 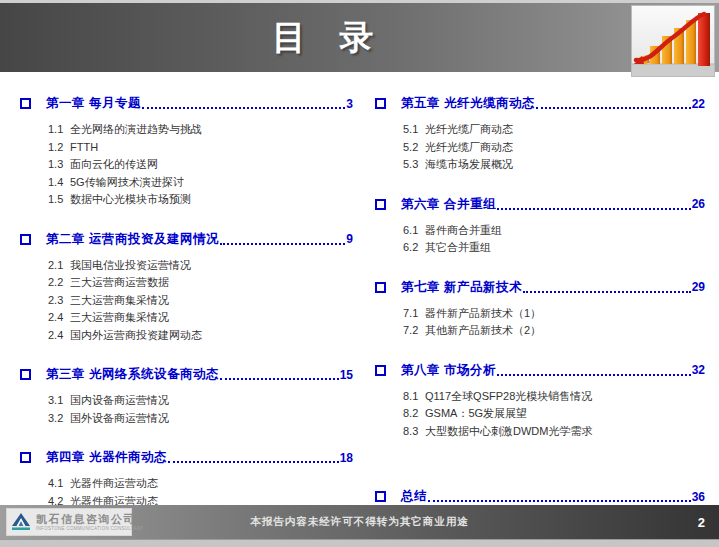 I want to click on chapter-page-number: 9, so click(x=350, y=239).